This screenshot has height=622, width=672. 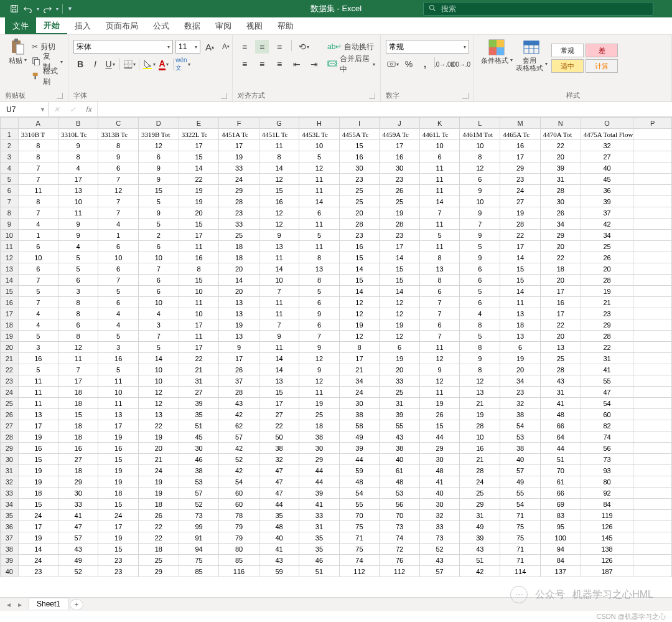 What do you see at coordinates (10, 426) in the screenshot?
I see `row-header: 27` at bounding box center [10, 426].